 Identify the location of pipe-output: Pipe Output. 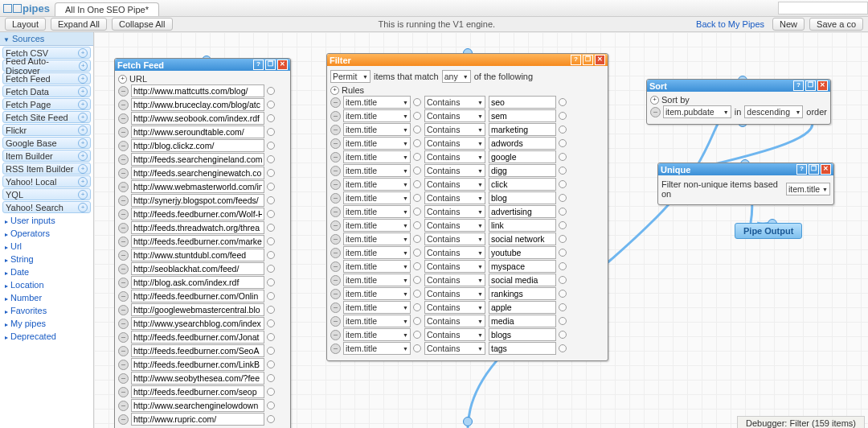
(768, 231).